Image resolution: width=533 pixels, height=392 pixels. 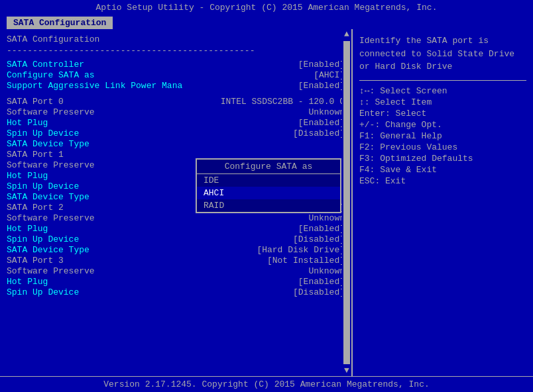 I want to click on row-hotplug3: Hot Plug [Enabled], so click(x=176, y=282).